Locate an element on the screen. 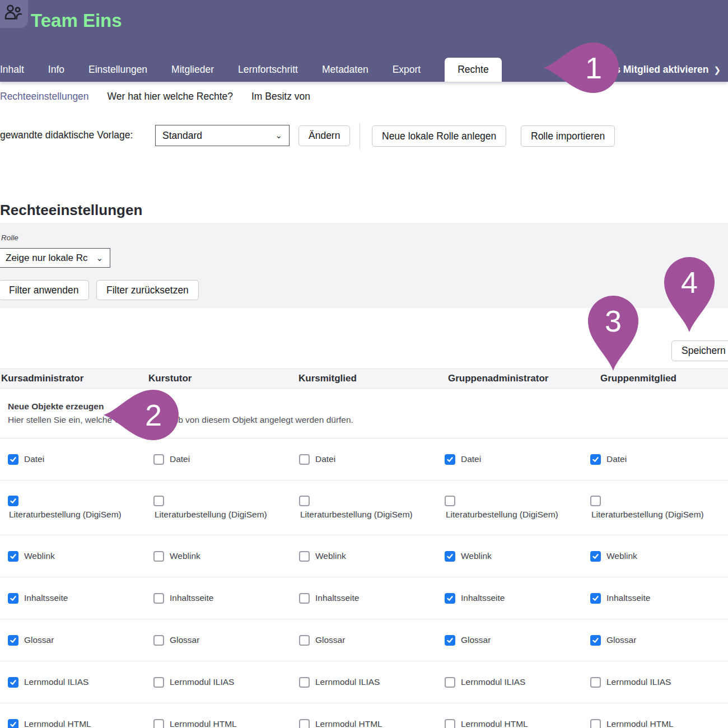  checkbox-lernmodul-ilias-gruppenmitglied is located at coordinates (596, 682).